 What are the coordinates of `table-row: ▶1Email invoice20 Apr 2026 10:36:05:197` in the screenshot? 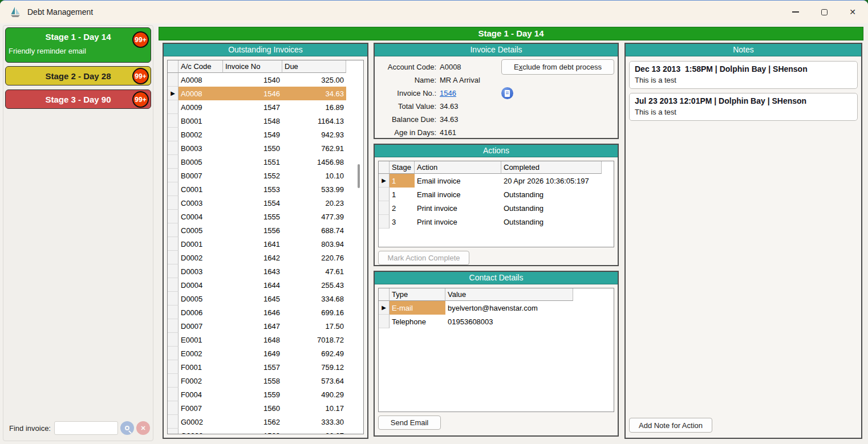 It's located at (496, 181).